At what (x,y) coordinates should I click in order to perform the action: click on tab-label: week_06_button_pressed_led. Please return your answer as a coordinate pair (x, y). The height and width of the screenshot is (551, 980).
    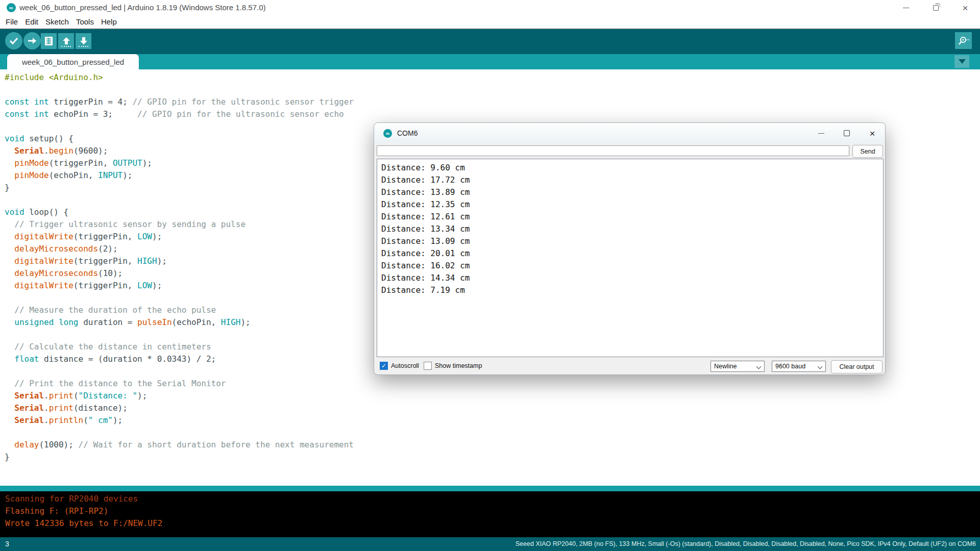
    Looking at the image, I should click on (73, 62).